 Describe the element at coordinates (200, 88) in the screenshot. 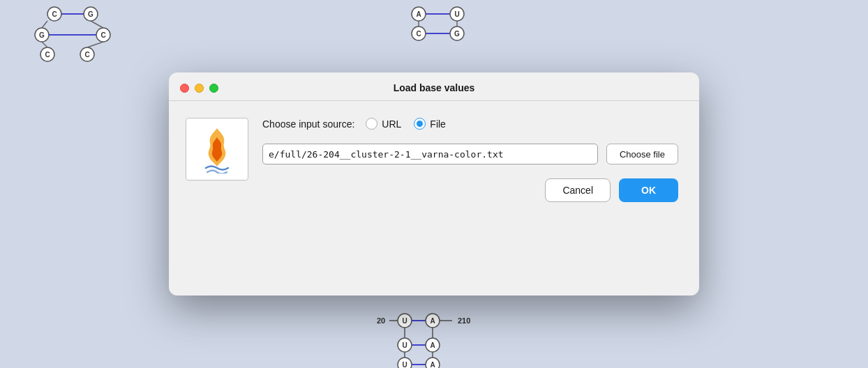

I see `minimize-button` at that location.